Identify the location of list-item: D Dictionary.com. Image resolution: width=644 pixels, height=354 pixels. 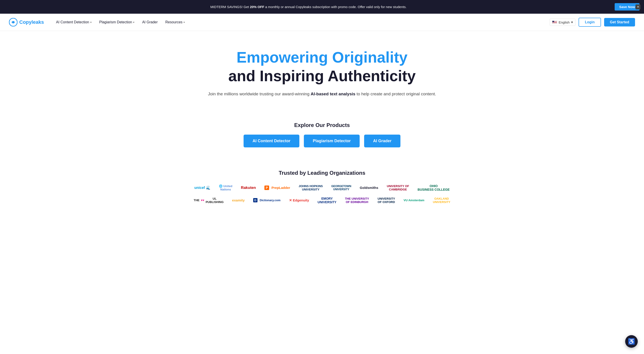
(267, 200).